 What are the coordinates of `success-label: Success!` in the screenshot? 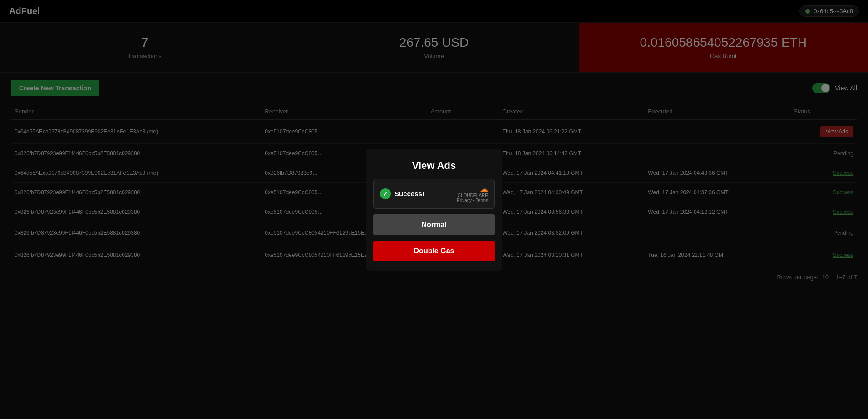 It's located at (409, 193).